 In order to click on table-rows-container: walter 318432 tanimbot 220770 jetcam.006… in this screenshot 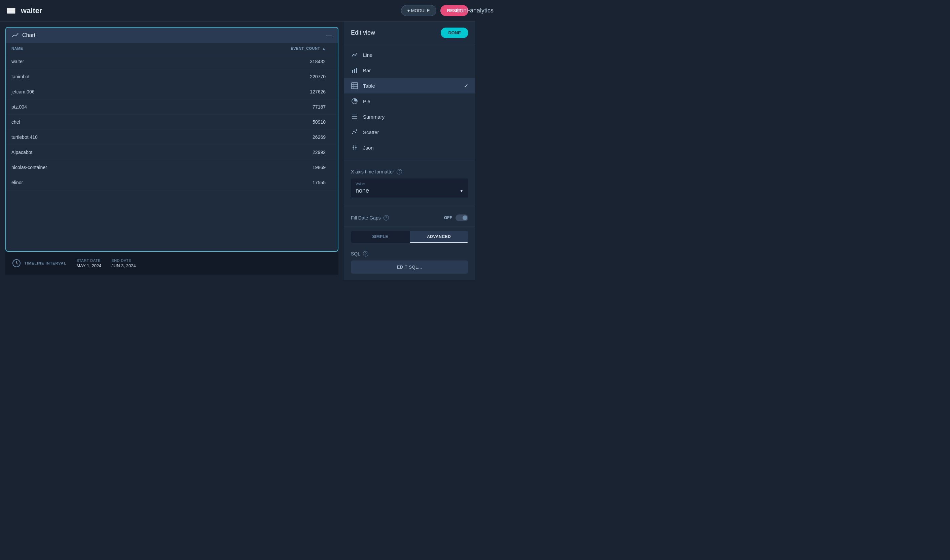, I will do `click(172, 122)`.